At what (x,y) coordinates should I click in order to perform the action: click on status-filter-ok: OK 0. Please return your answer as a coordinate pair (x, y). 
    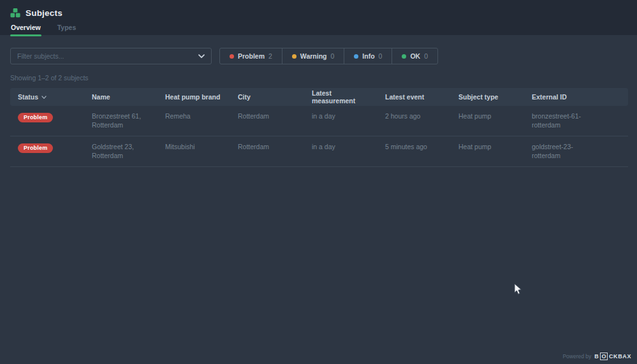
    Looking at the image, I should click on (414, 56).